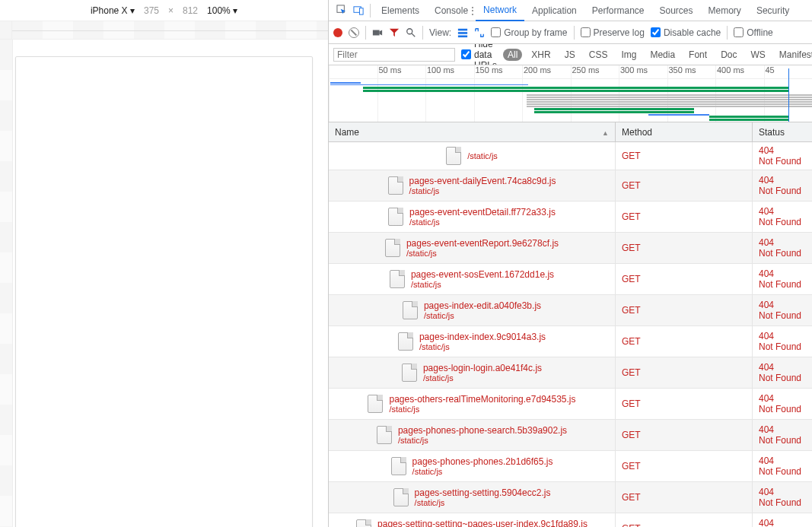  What do you see at coordinates (500, 11) in the screenshot?
I see `tab-network: Network` at bounding box center [500, 11].